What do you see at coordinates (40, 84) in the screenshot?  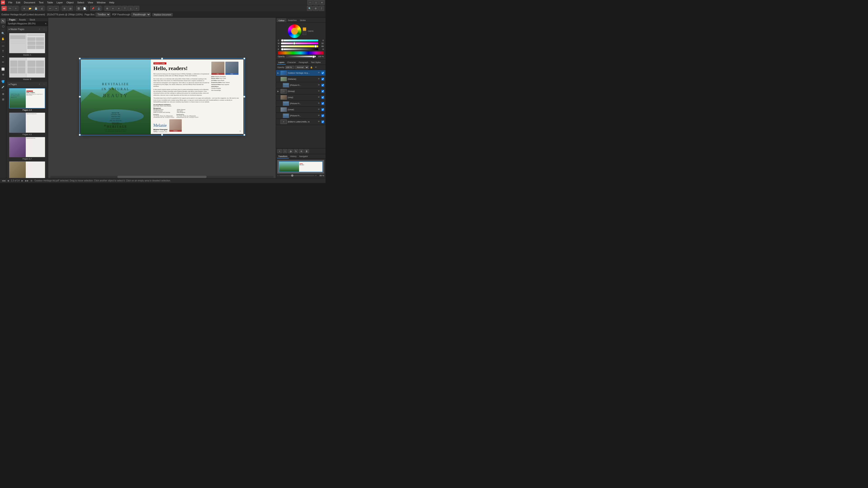 I see `pages-add-btn: +` at bounding box center [40, 84].